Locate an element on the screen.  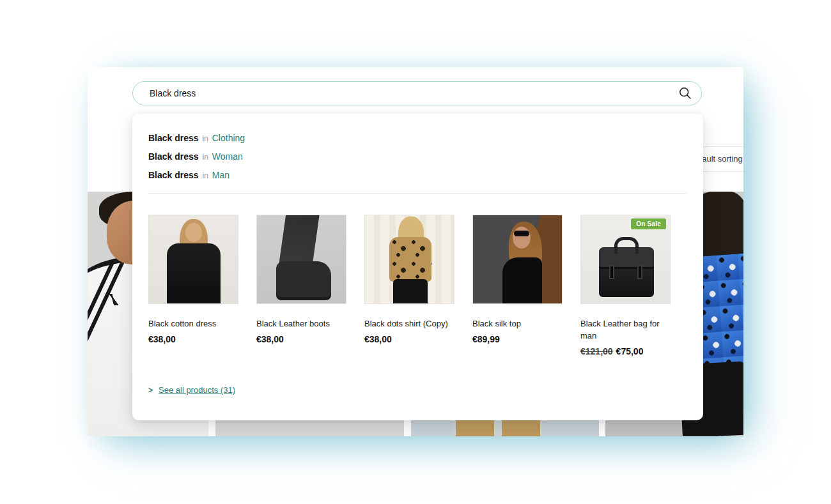
product-title: Black Leather bag for man is located at coordinates (625, 330).